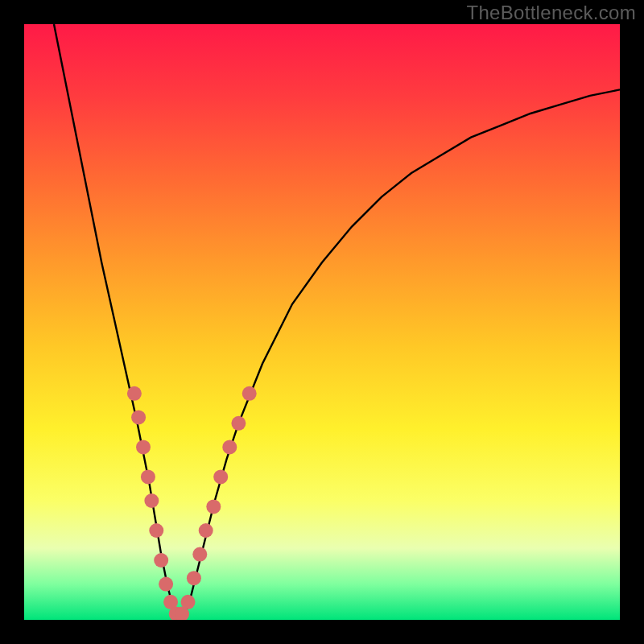  What do you see at coordinates (192, 503) in the screenshot?
I see `curve-markers` at bounding box center [192, 503].